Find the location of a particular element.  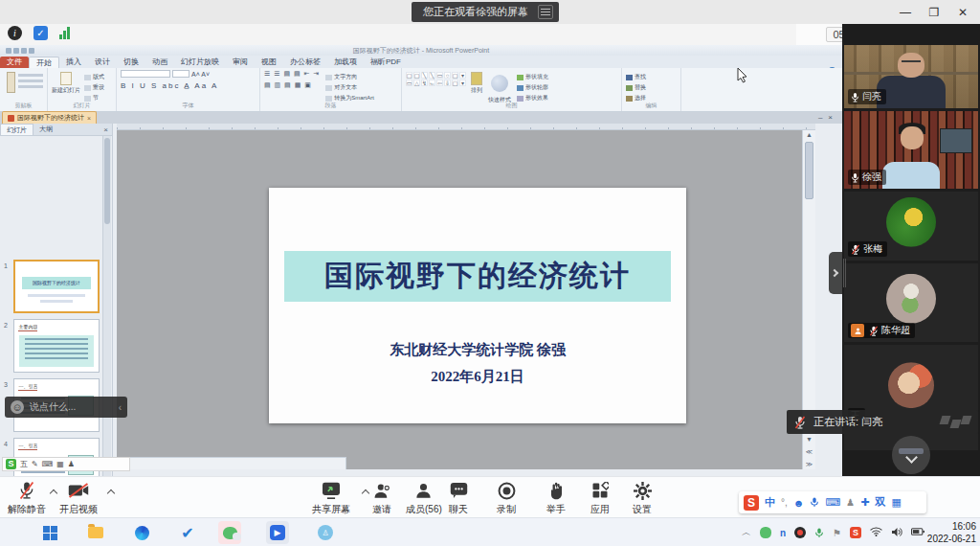

ime-keyboard-icon: ⌨ is located at coordinates (833, 502).